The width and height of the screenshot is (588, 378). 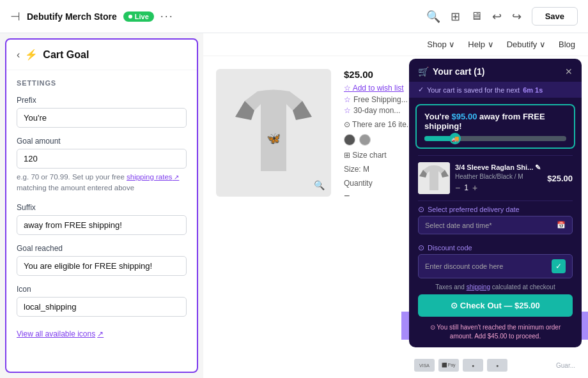 What do you see at coordinates (66, 55) in the screenshot?
I see `panel-title: Cart Goal` at bounding box center [66, 55].